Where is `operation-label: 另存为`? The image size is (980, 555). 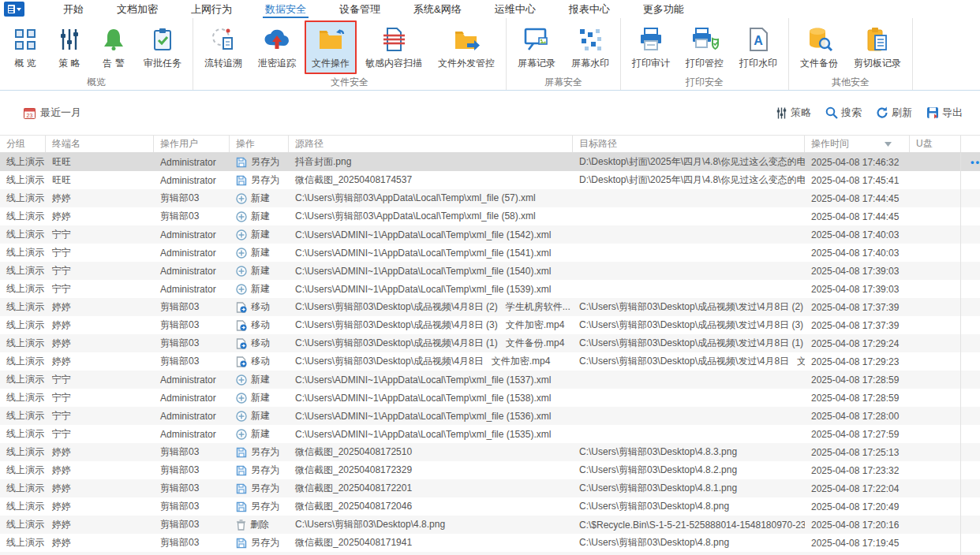
operation-label: 另存为 is located at coordinates (265, 506).